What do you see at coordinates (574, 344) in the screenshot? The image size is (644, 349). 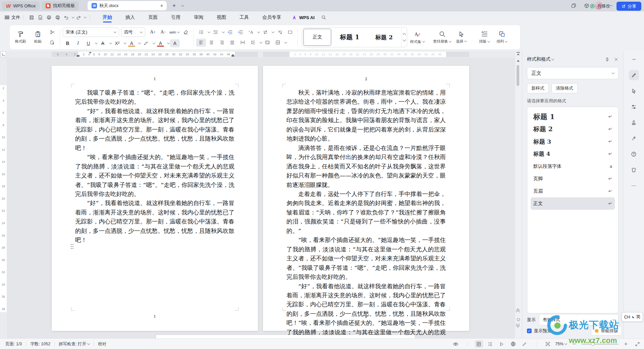 I see `zoom-out-button` at bounding box center [574, 344].